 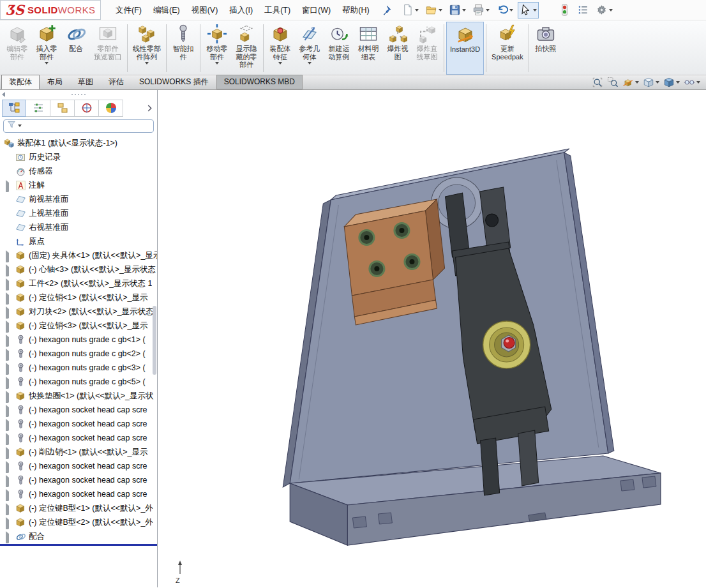 What do you see at coordinates (546, 49) in the screenshot?
I see `take-snapshot-button: 拍快照` at bounding box center [546, 49].